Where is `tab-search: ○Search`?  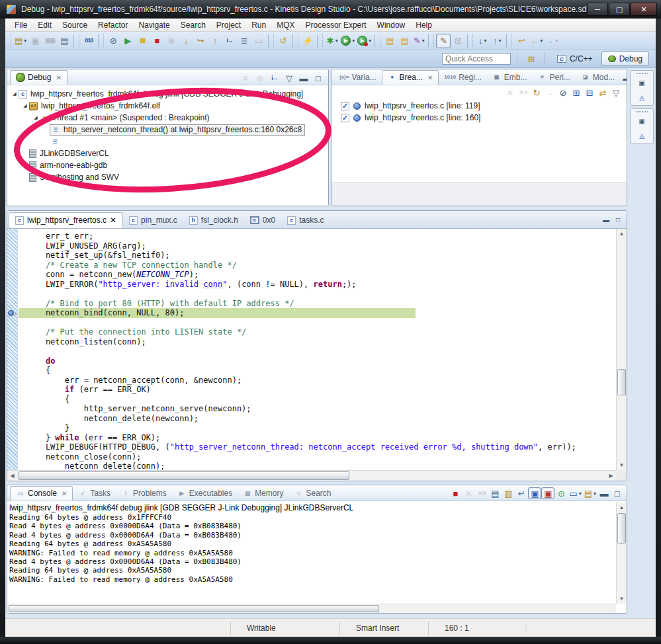
tab-search: ○Search is located at coordinates (313, 493).